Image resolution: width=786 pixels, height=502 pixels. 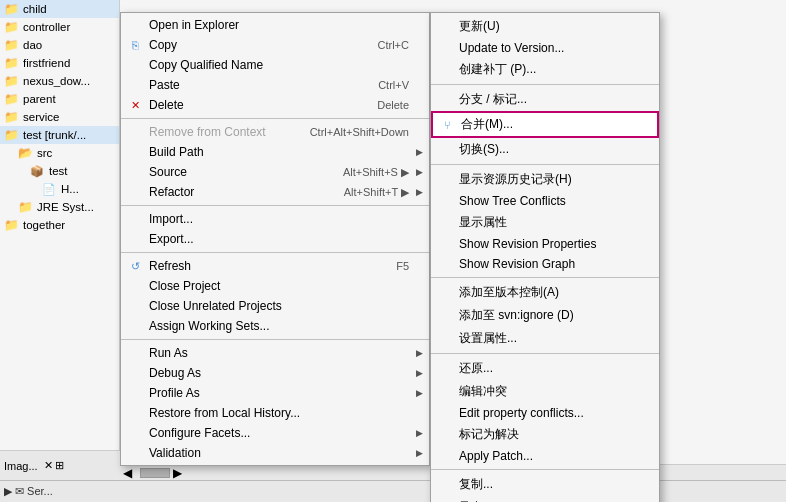 I want to click on tree-item-nexusdow: 📁nexus_dow..., so click(x=60, y=81).